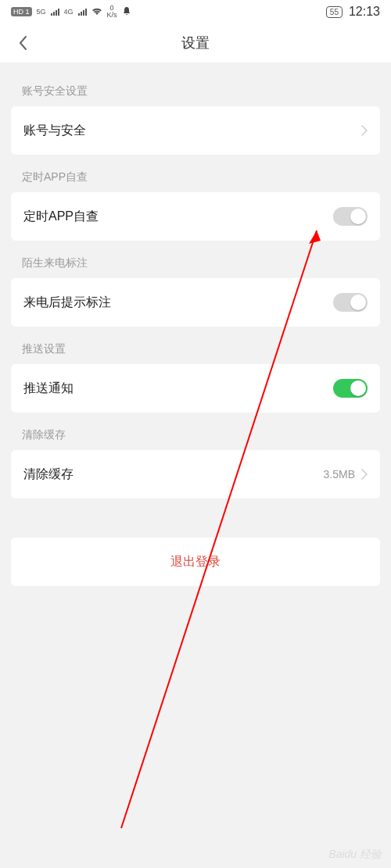  I want to click on status-bar: HD 1 5G 4G 0 K/s 55 12:13, so click(196, 12).